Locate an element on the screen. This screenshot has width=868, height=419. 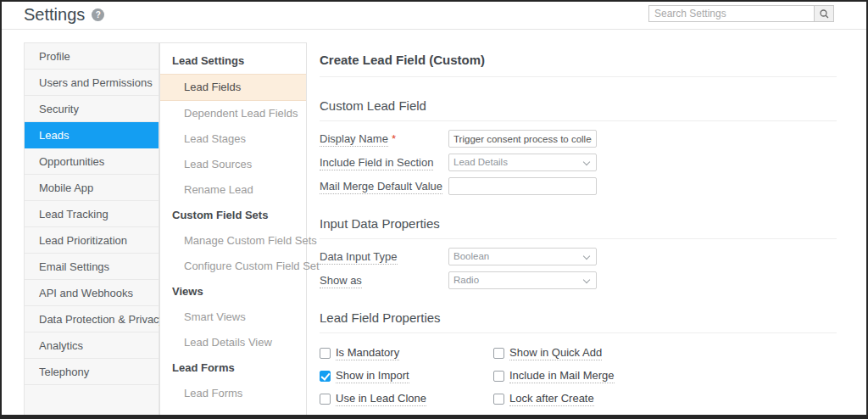
sidebar-item-leads: Leads is located at coordinates (92, 136).